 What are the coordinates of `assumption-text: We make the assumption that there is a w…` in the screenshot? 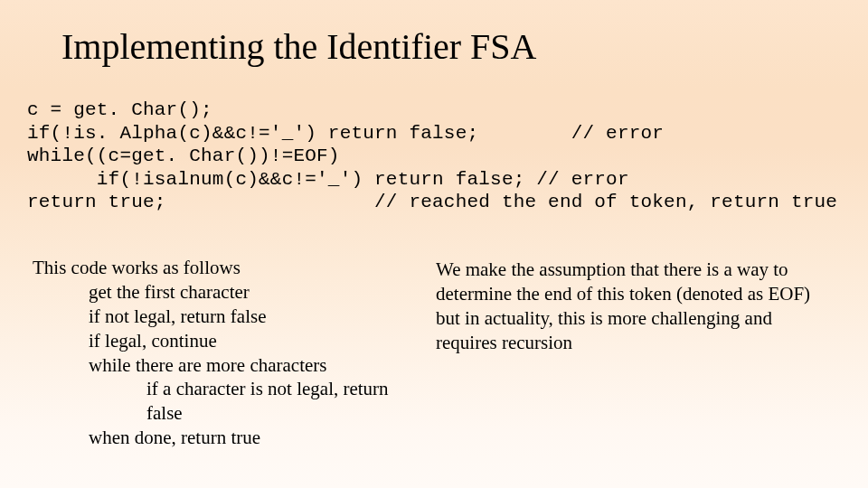 It's located at (632, 306).